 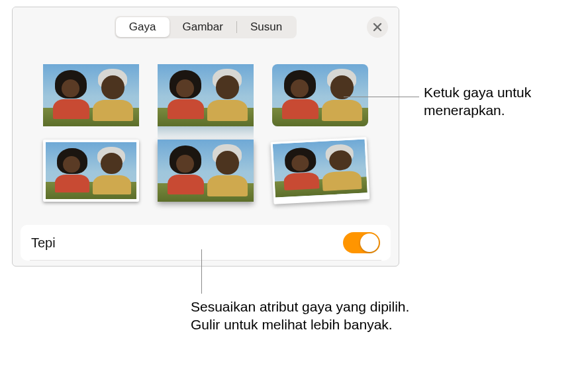 What do you see at coordinates (266, 27) in the screenshot?
I see `tab-susun: Susun` at bounding box center [266, 27].